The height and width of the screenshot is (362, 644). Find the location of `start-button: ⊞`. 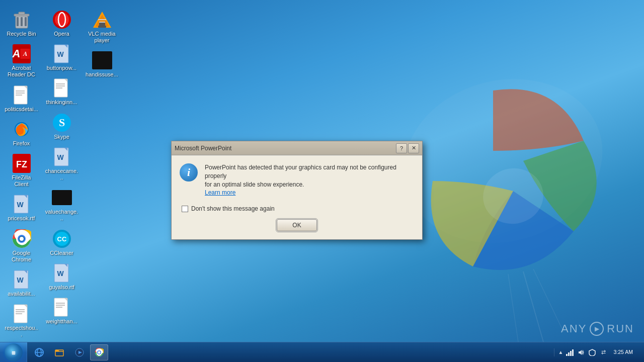

start-button: ⊞ is located at coordinates (14, 352).